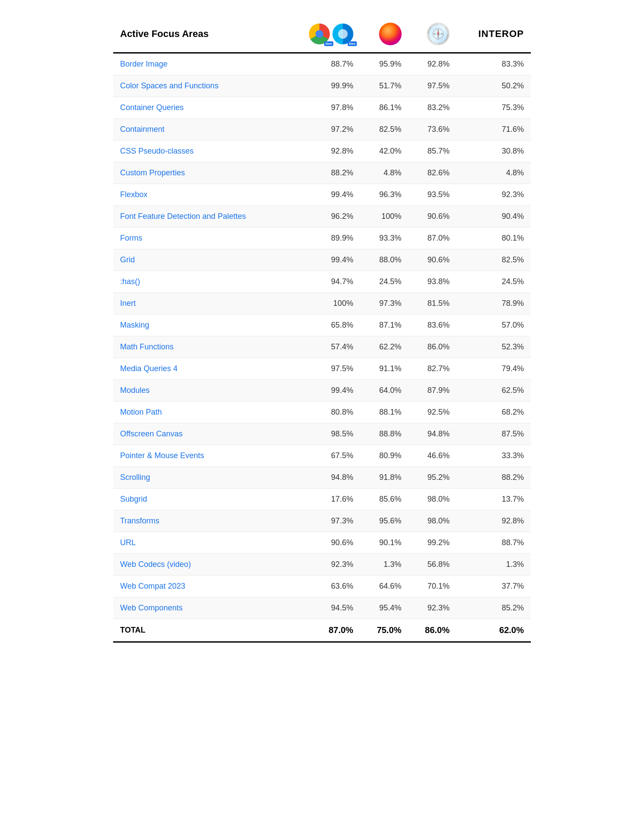 The image size is (644, 831). What do you see at coordinates (200, 412) in the screenshot?
I see `row-name: Motion Path` at bounding box center [200, 412].